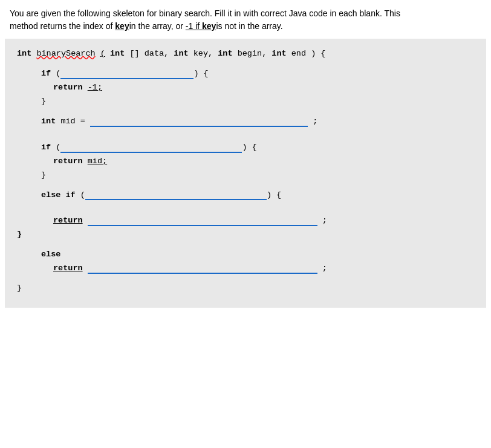  What do you see at coordinates (225, 54) in the screenshot?
I see `int-kw4: int` at bounding box center [225, 54].